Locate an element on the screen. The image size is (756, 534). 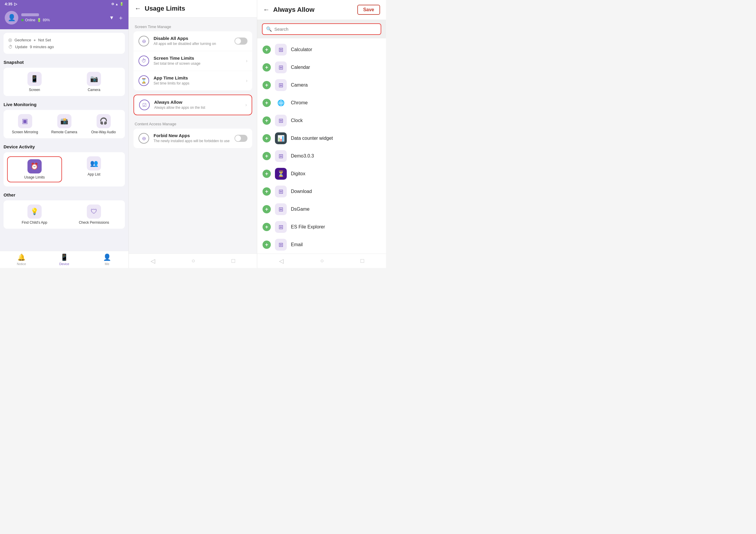
app-item: + ⏳ Digitox is located at coordinates (321, 174).